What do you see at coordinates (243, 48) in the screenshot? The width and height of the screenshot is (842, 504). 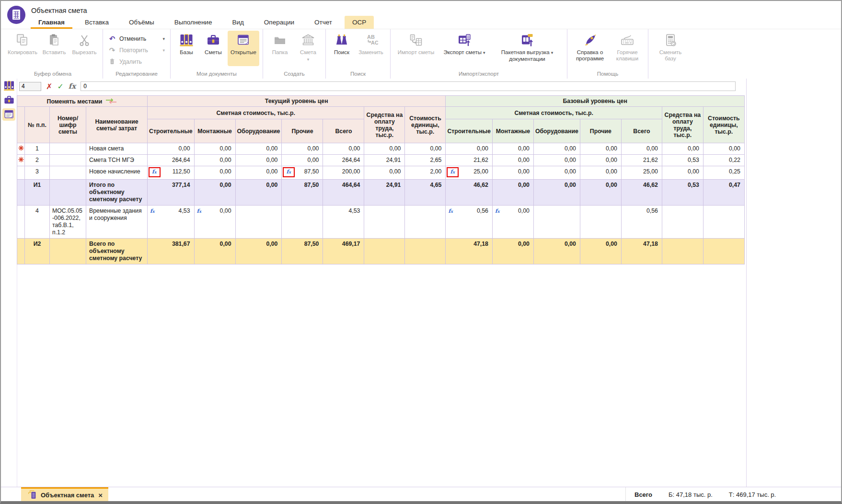 I see `opened-button: Открытые` at bounding box center [243, 48].